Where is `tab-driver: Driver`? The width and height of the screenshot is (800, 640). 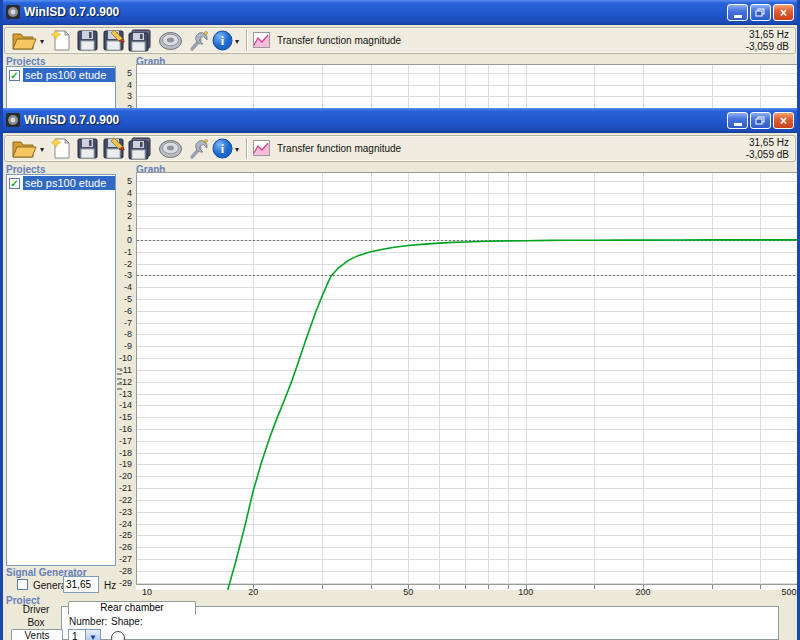 tab-driver: Driver is located at coordinates (36, 610).